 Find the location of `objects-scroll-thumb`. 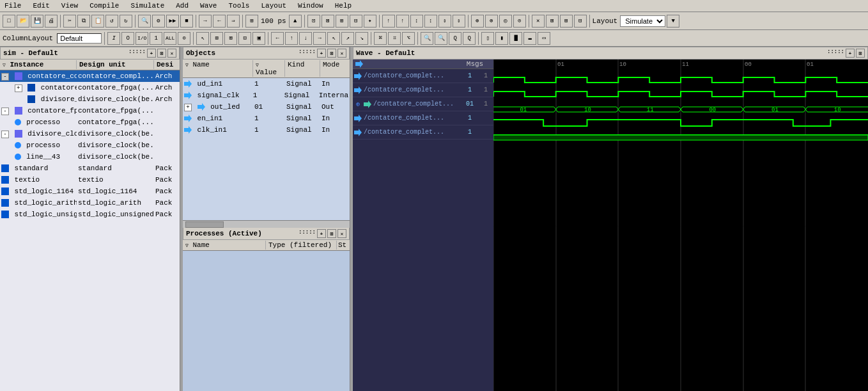

objects-scroll-thumb is located at coordinates (205, 225).